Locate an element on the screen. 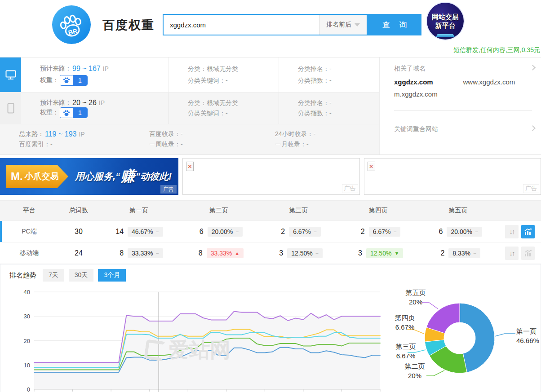 The image size is (541, 392). sticker-line2: 新平台 is located at coordinates (446, 25).